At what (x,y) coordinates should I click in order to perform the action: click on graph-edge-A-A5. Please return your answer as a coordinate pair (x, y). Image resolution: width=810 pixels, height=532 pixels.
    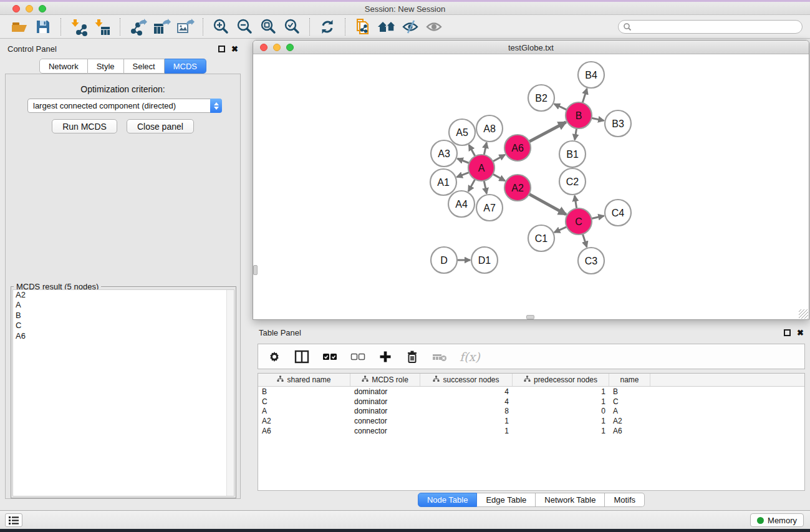
    Looking at the image, I should click on (472, 150).